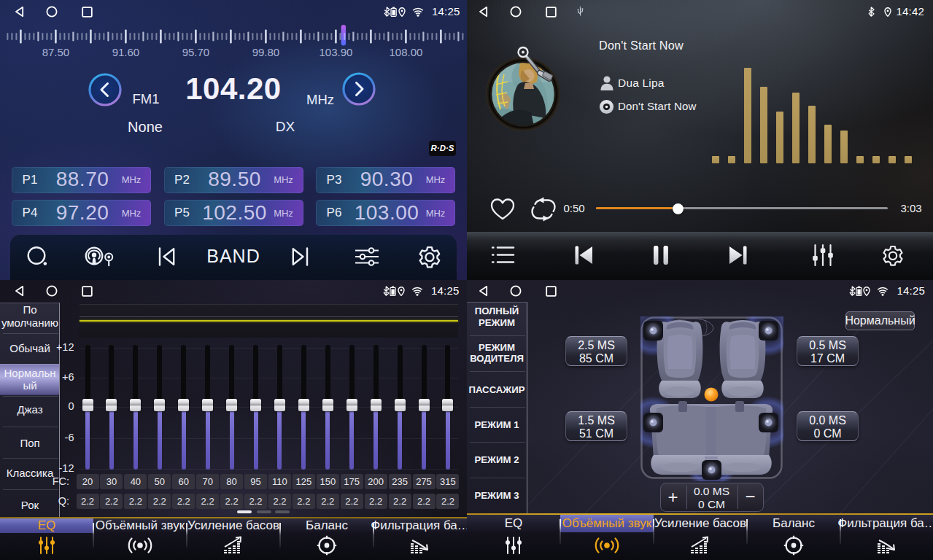  Describe the element at coordinates (336, 52) in the screenshot. I see `svg-text: 103.90` at that location.